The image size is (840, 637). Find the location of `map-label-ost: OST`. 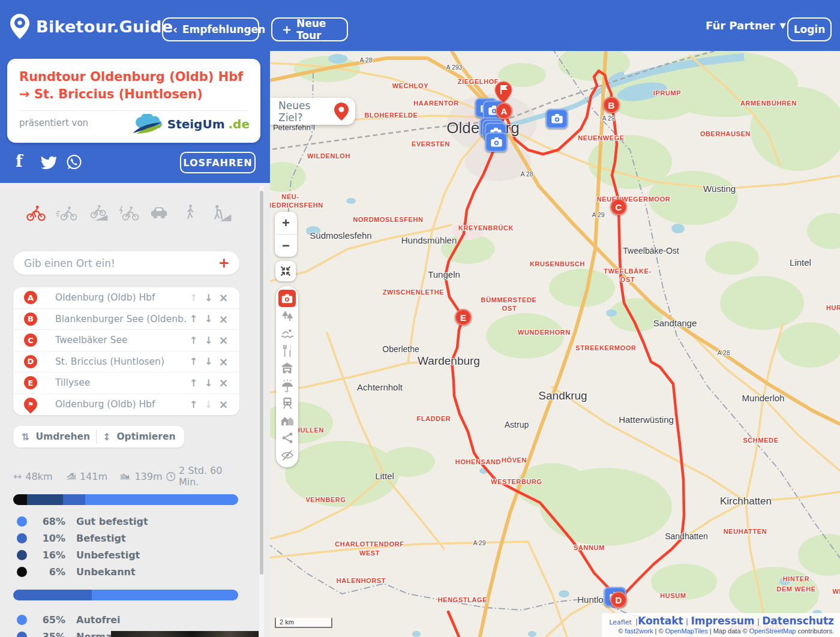

map-label-ost: OST is located at coordinates (628, 280).